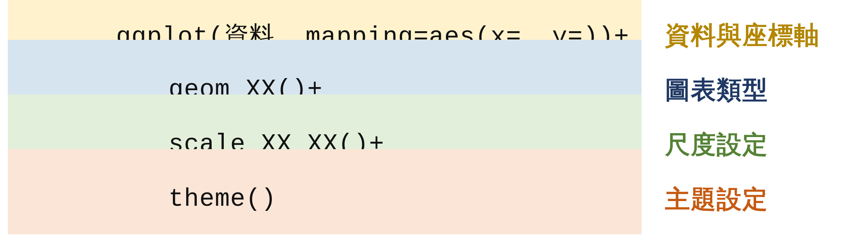  I want to click on label-data-axes: 資料與座標軸, so click(731, 35).